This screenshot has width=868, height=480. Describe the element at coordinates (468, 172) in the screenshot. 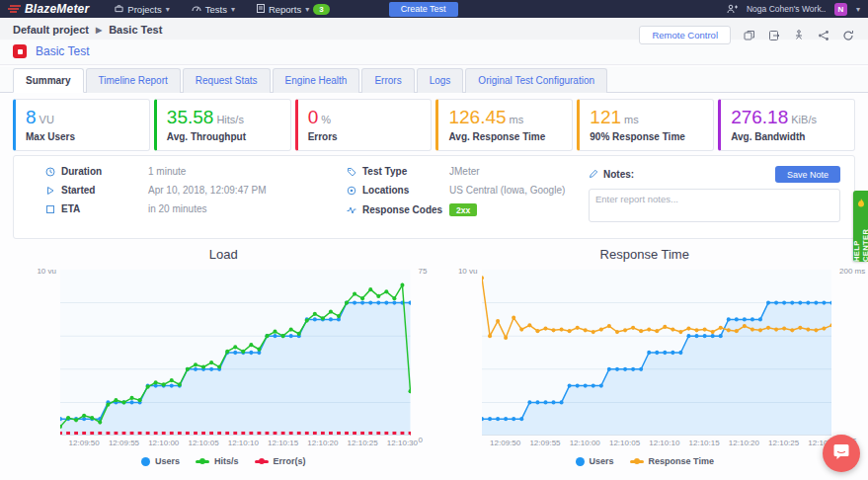

I see `detail-test-type: Test Type JMeter` at that location.